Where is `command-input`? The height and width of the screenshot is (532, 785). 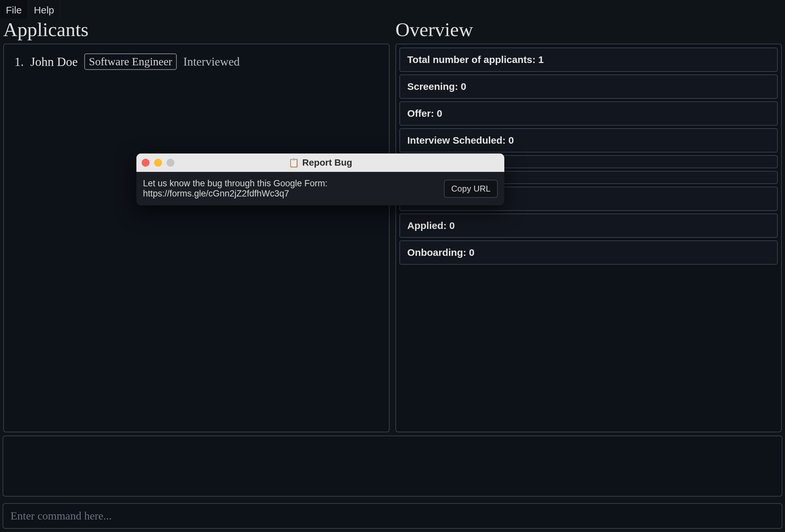
command-input is located at coordinates (392, 516).